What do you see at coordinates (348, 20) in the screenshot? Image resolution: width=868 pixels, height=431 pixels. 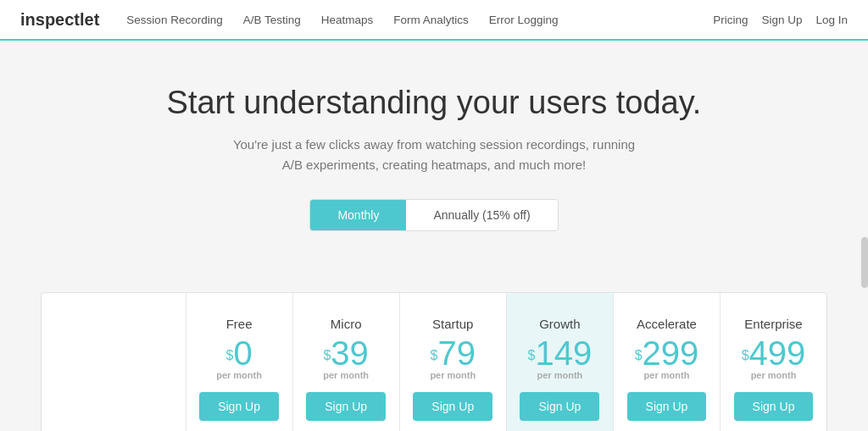 I see `nav-heatmaps: Heatmaps` at bounding box center [348, 20].